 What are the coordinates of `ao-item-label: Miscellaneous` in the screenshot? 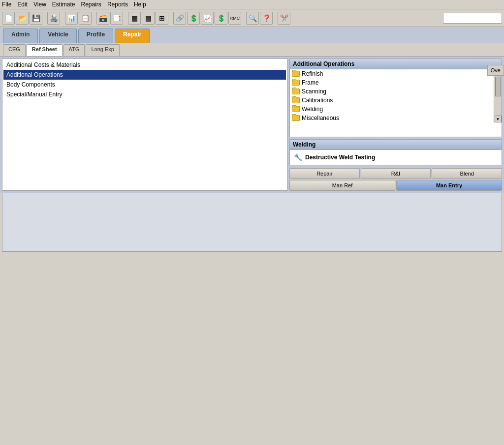 It's located at (320, 118).